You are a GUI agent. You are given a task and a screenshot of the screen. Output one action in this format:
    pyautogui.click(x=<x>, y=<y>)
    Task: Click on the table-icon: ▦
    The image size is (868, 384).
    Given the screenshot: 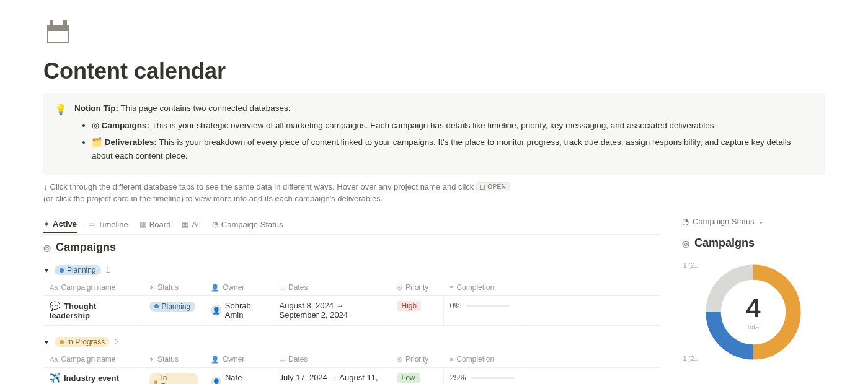 What is the action you would take?
    pyautogui.click(x=185, y=224)
    